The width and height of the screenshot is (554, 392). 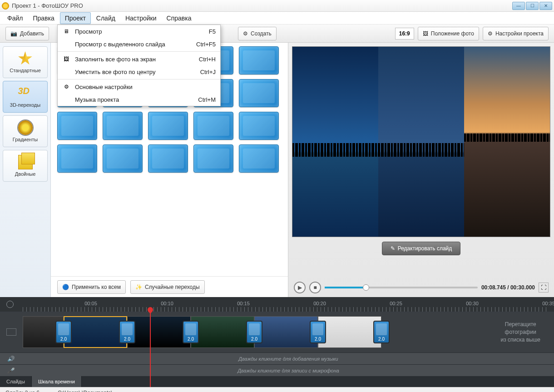 What do you see at coordinates (5, 6) in the screenshot?
I see `app-icon` at bounding box center [5, 6].